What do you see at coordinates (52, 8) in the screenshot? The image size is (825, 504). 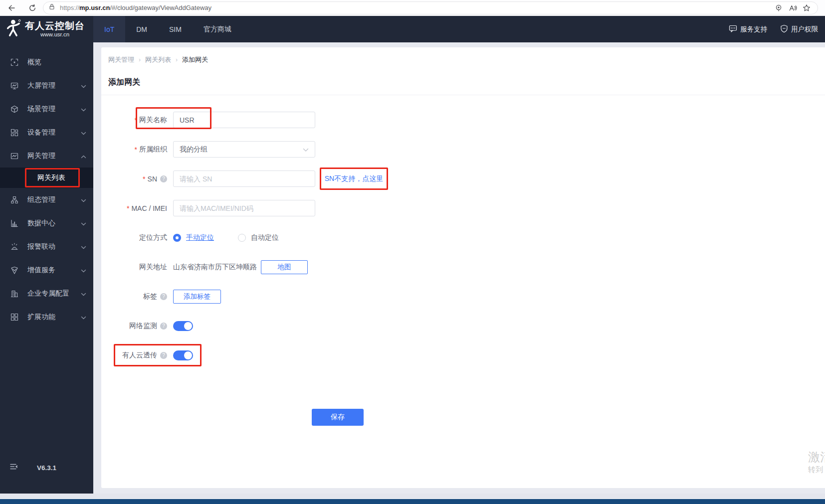 I see `lock-icon` at bounding box center [52, 8].